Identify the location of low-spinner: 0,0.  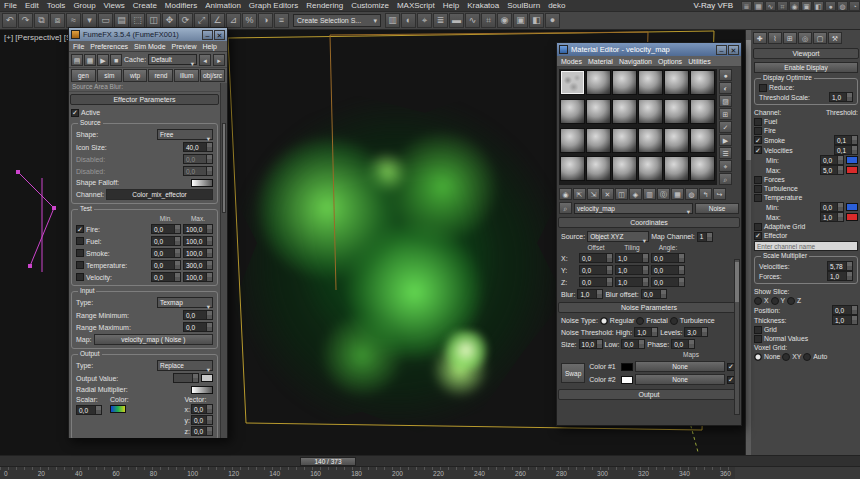
(633, 344).